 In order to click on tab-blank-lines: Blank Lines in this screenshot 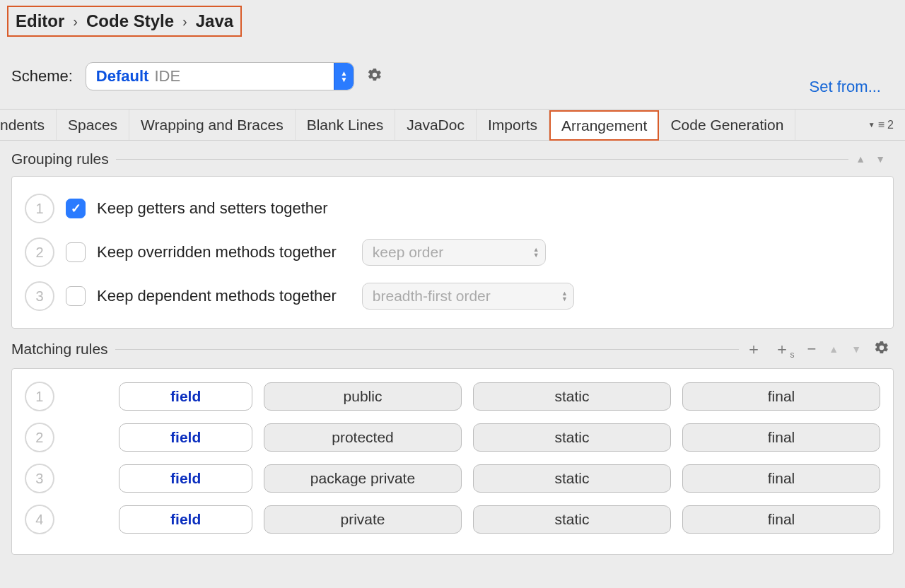, I will do `click(346, 124)`.